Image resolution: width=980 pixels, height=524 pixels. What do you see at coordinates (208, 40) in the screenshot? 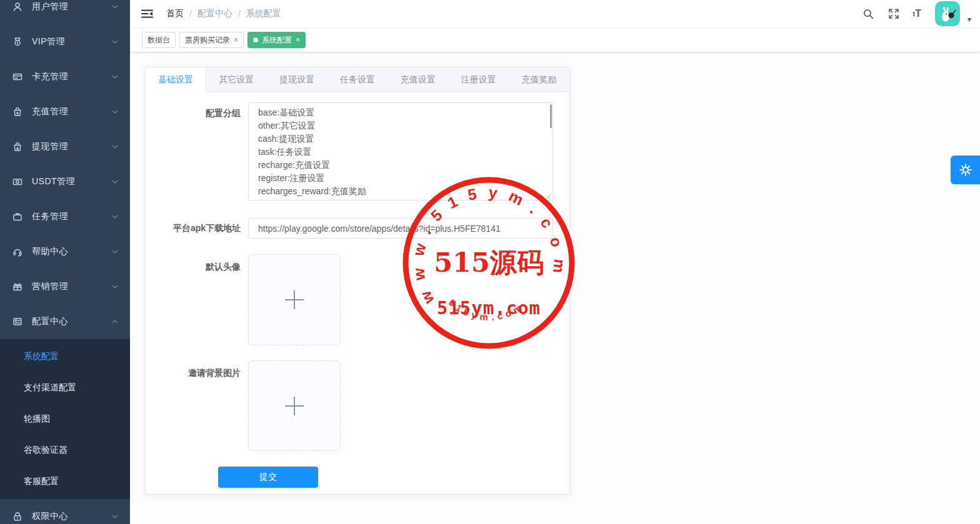
I see `tag-label: 票房购买记录` at bounding box center [208, 40].